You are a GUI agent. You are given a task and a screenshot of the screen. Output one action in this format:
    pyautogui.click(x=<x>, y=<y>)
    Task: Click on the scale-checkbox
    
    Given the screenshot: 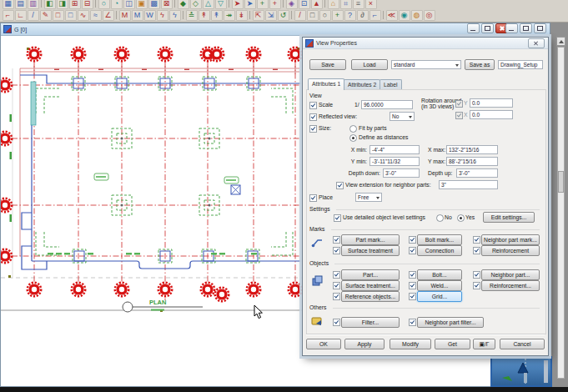 What is the action you would take?
    pyautogui.click(x=314, y=105)
    